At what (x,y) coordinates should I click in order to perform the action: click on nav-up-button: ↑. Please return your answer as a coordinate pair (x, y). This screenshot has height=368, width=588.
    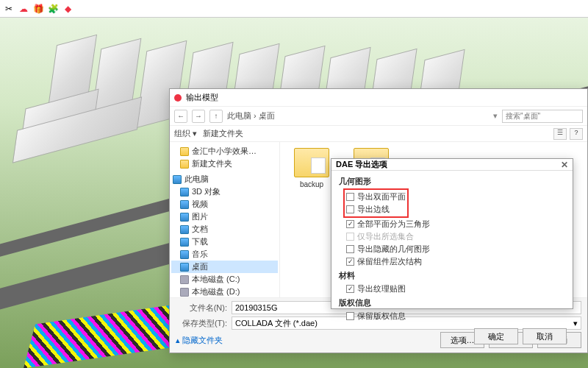
    Looking at the image, I should click on (216, 116).